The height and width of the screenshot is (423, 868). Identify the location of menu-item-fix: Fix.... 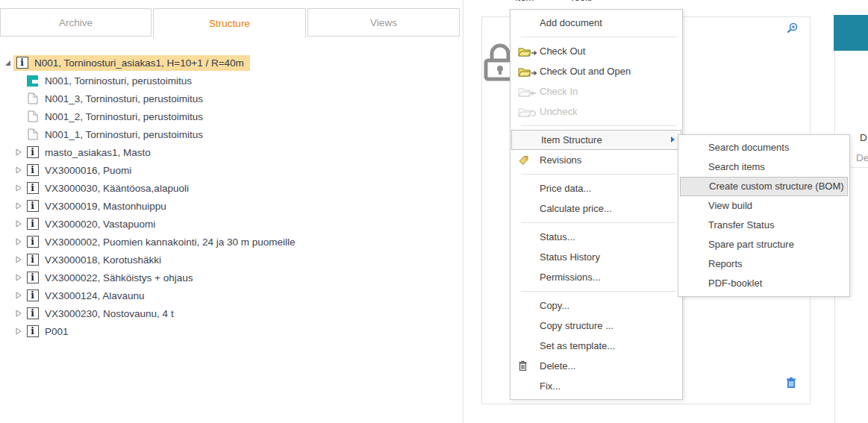
(596, 386).